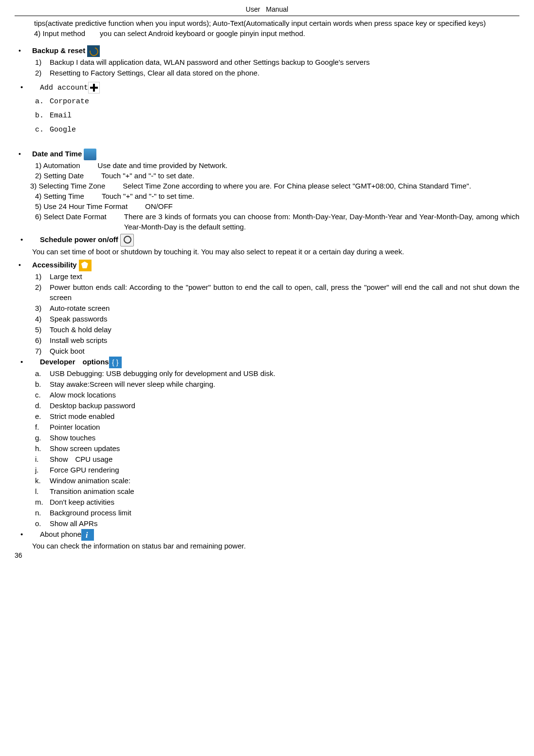 The width and height of the screenshot is (534, 756). What do you see at coordinates (115, 362) in the screenshot?
I see `developer-icon` at bounding box center [115, 362].